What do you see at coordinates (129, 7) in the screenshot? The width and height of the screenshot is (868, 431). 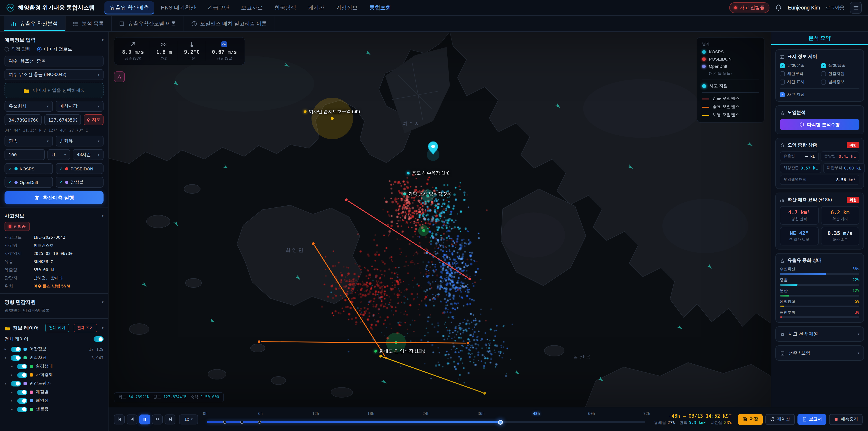 I see `nav-item-0: 유출유 확산예측` at bounding box center [129, 7].